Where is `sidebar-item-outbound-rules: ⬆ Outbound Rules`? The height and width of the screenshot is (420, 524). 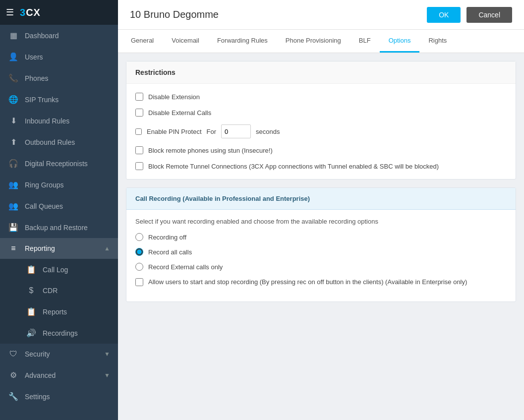 sidebar-item-outbound-rules: ⬆ Outbound Rules is located at coordinates (59, 142).